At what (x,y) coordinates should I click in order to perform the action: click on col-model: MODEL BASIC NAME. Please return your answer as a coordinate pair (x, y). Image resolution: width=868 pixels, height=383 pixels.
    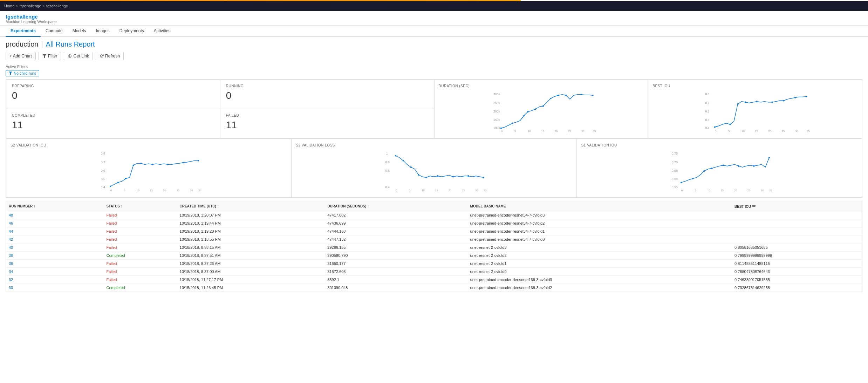
    Looking at the image, I should click on (600, 206).